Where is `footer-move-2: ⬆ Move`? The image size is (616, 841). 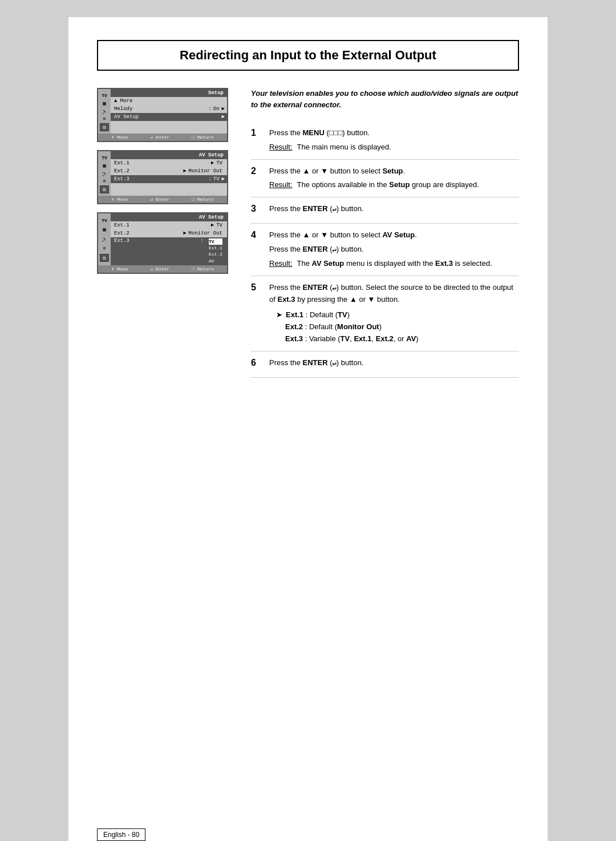
footer-move-2: ⬆ Move is located at coordinates (120, 200).